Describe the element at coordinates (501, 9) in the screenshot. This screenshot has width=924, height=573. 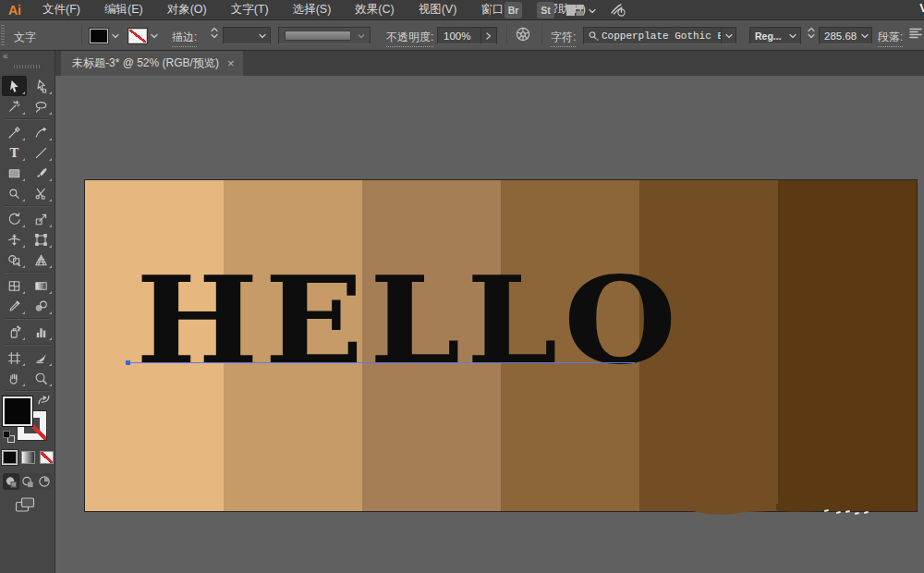
I see `menu-item-7: 窗口(W)` at that location.